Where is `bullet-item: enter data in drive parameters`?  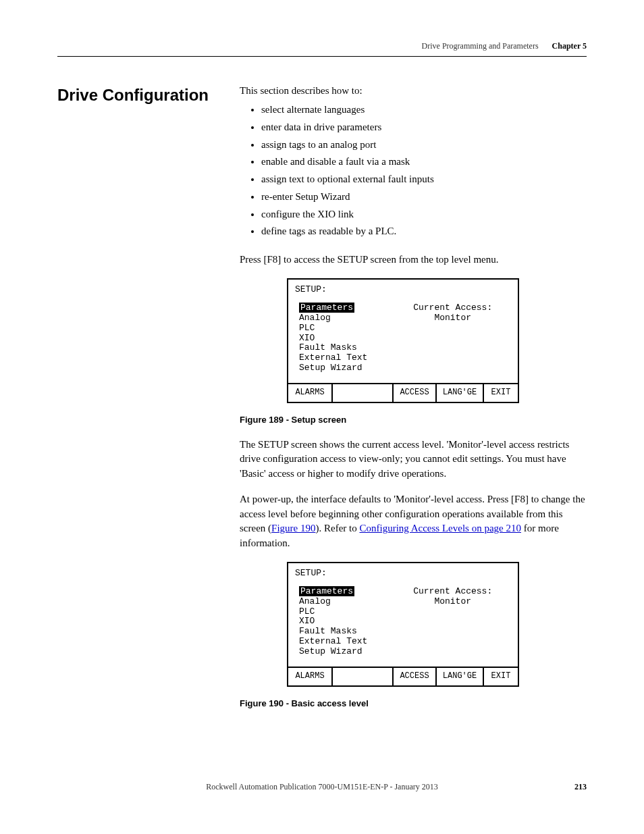 bullet-item: enter data in drive parameters is located at coordinates (424, 128).